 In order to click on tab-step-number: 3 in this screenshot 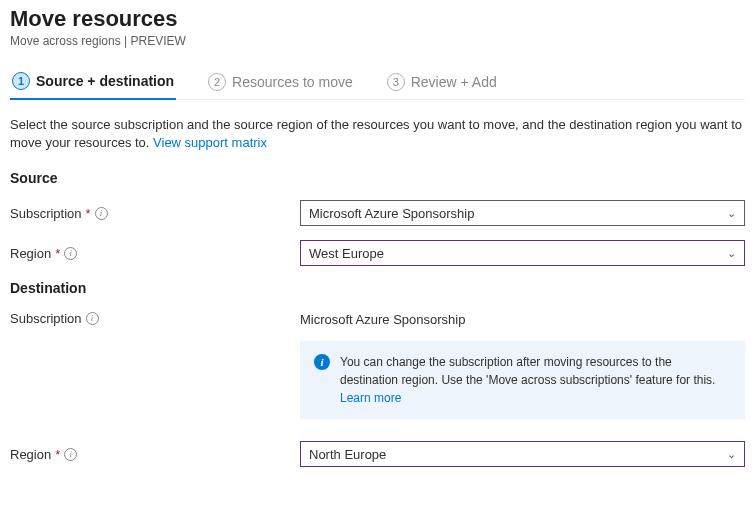, I will do `click(396, 82)`.